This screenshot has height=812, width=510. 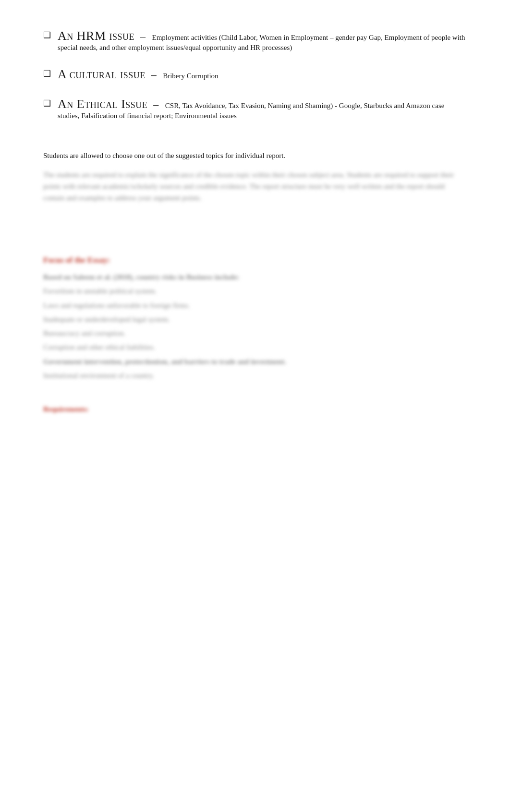 I want to click on references-label: Requirements:, so click(x=255, y=409).